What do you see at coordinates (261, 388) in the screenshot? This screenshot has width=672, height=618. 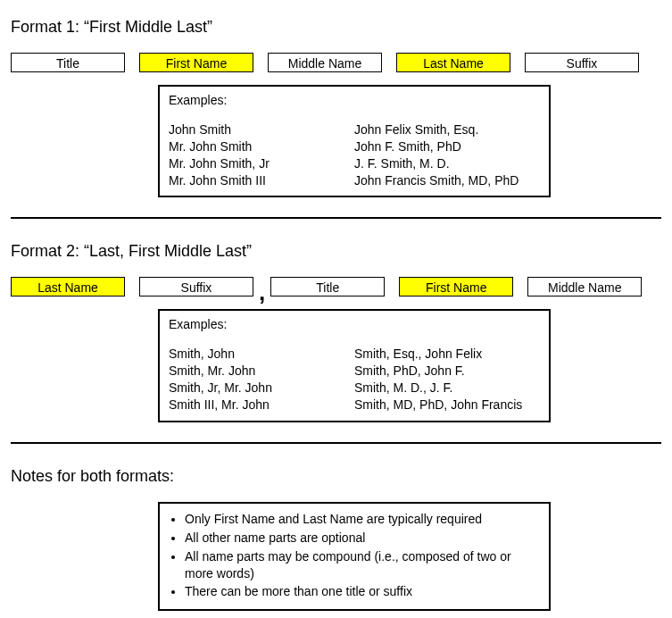 I see `example-item: Smith, Jr, Mr. John` at bounding box center [261, 388].